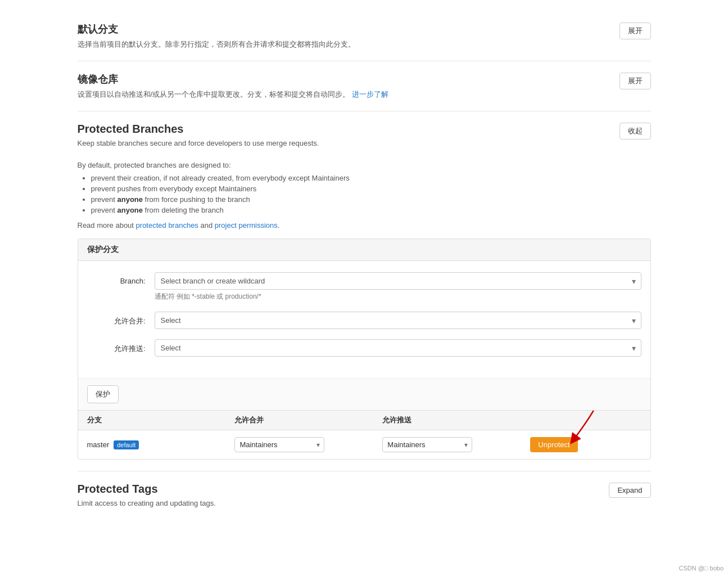 This screenshot has height=576, width=728. I want to click on protected-tags-title: Protected Tags, so click(147, 489).